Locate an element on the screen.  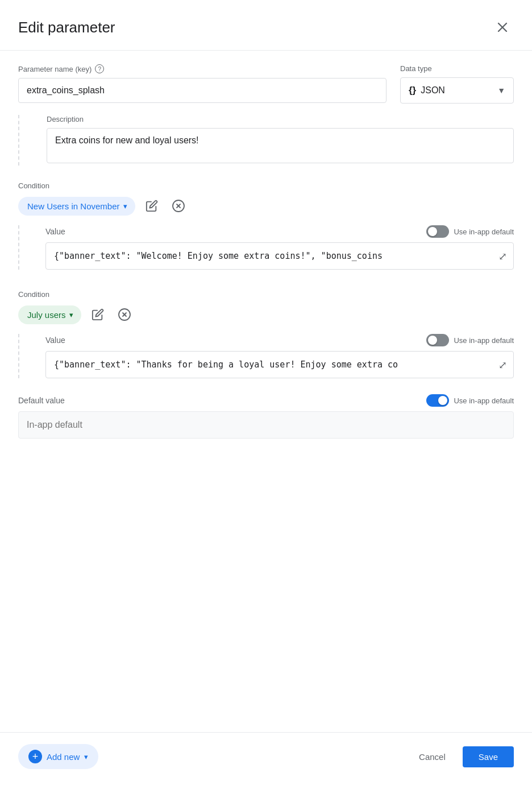
add-new-button: + Add new ▾ is located at coordinates (58, 757).